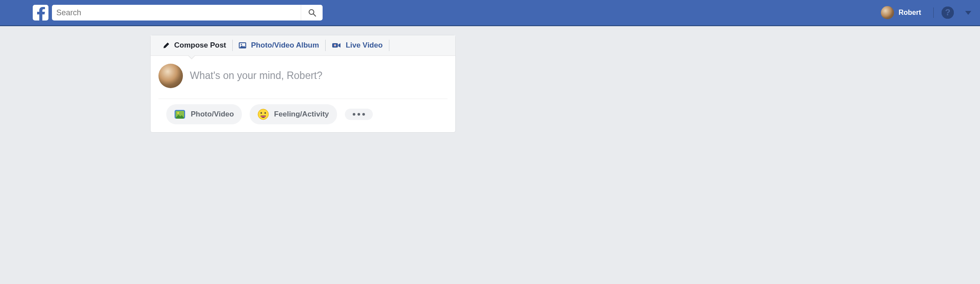  What do you see at coordinates (933, 13) in the screenshot?
I see `divider` at bounding box center [933, 13].